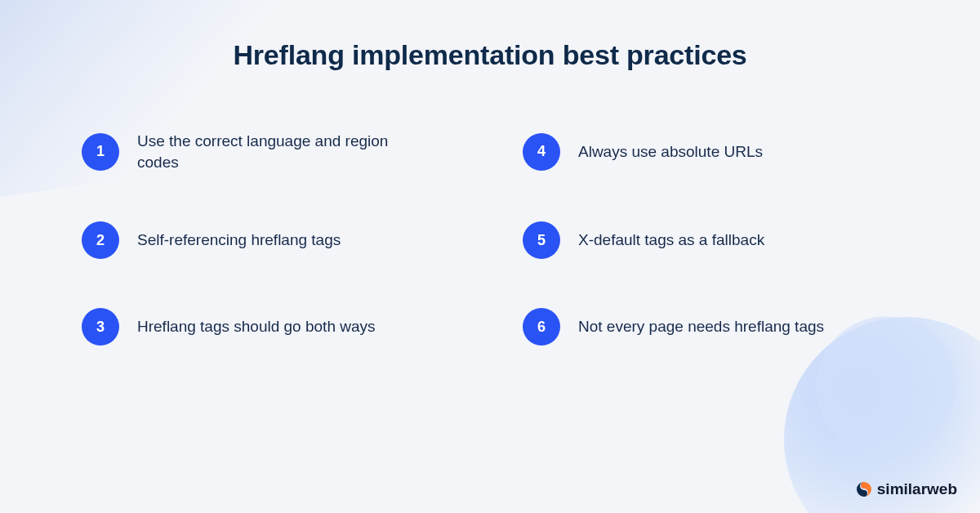  What do you see at coordinates (238, 240) in the screenshot?
I see `item-text: Self-referencing hreflang tags` at bounding box center [238, 240].